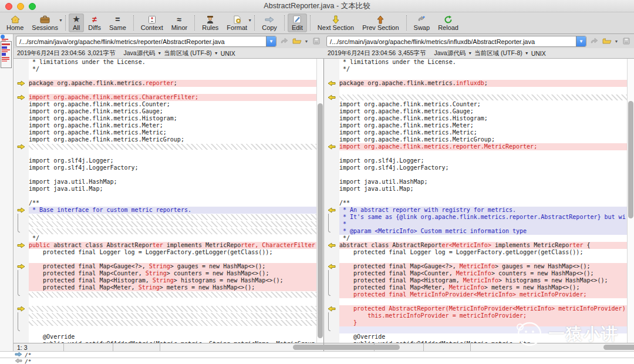 This screenshot has width=634, height=364. Describe the element at coordinates (173, 112) in the screenshot. I see `code-line: import org.apache.flink.metrics.Gauge;` at that location.